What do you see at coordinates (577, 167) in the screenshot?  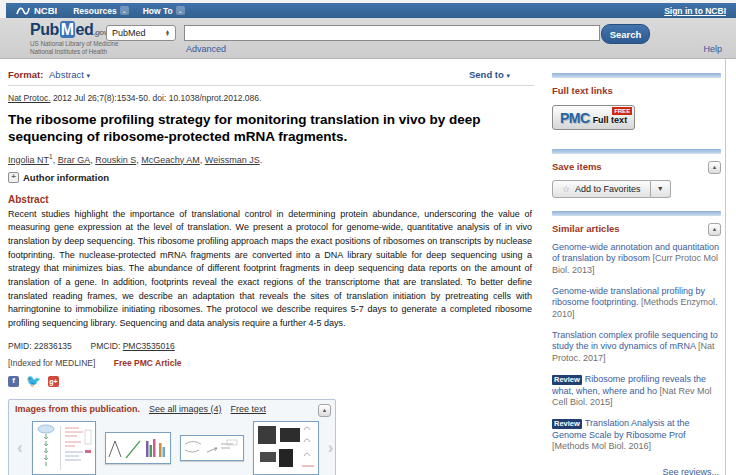 I see `heading-text: Save items` at bounding box center [577, 167].